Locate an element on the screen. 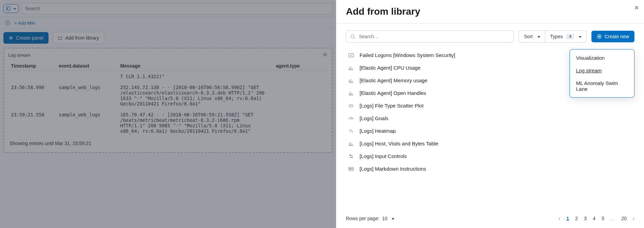  num-icon: 8 is located at coordinates (351, 55).